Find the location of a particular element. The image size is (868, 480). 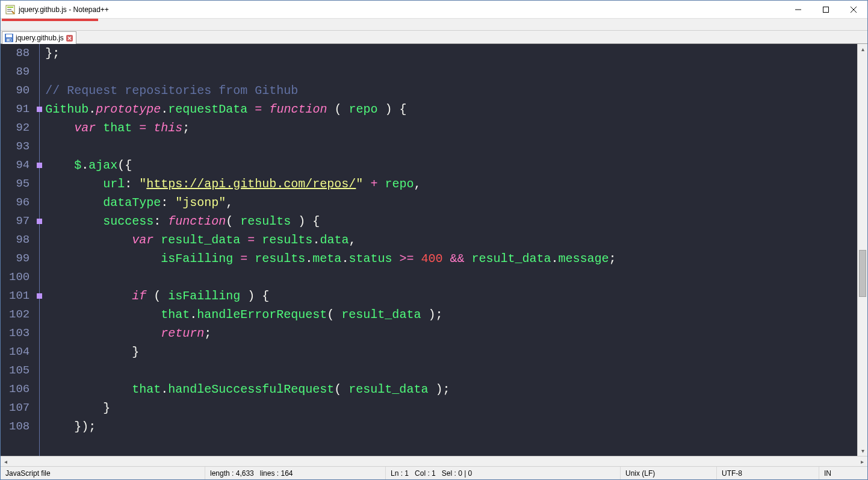

line-number: 102 is located at coordinates (19, 314).